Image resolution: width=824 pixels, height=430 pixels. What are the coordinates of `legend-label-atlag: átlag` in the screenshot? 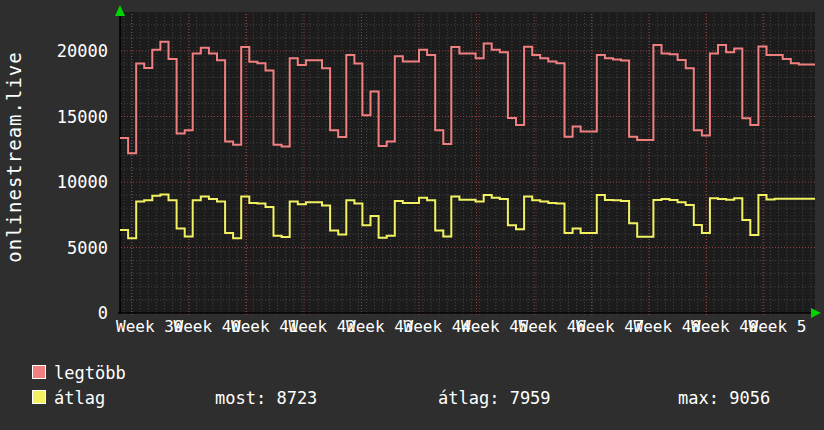 It's located at (80, 398).